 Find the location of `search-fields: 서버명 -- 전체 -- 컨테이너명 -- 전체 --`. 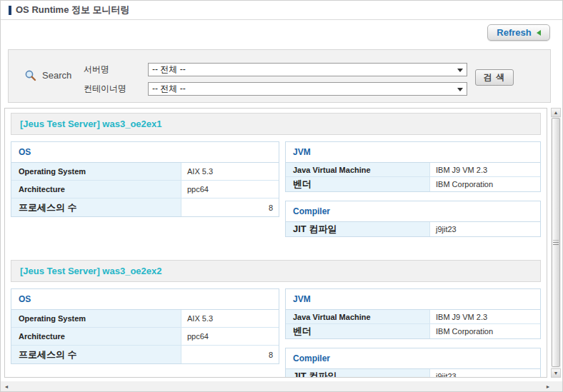

search-fields: 서버명 -- 전체 -- 컨테이너명 -- 전체 -- is located at coordinates (276, 82).